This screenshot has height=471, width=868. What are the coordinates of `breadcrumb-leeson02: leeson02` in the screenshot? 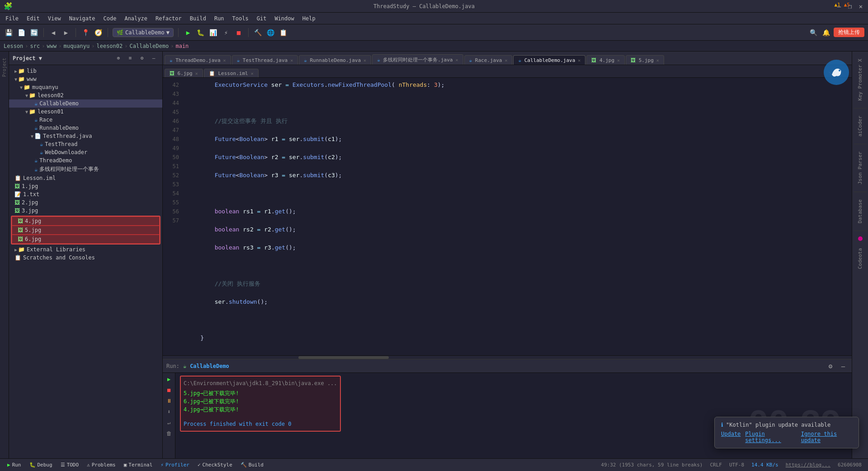 It's located at (109, 46).